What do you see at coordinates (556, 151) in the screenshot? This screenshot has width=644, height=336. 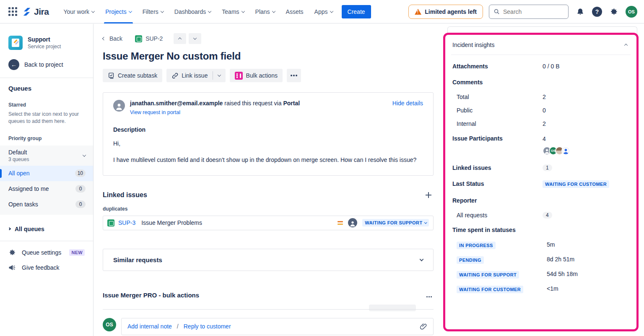 I see `participant-avatars: OS` at bounding box center [556, 151].